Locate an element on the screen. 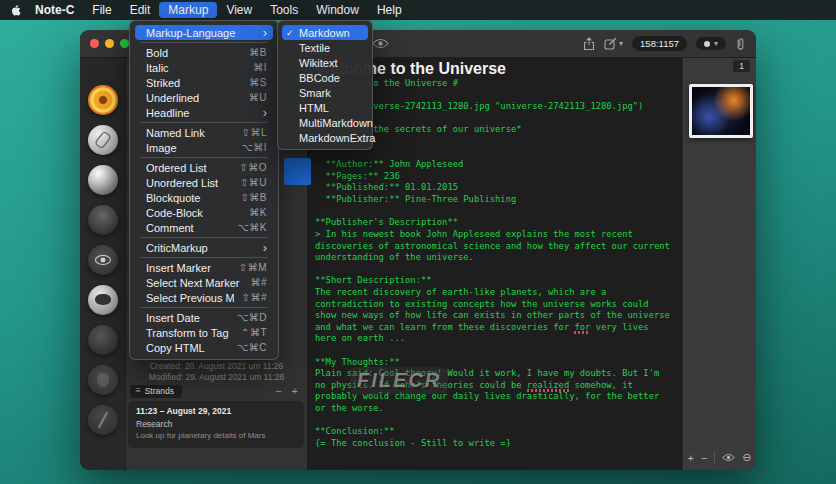 The image size is (836, 484). apple-logo-icon is located at coordinates (16, 10).